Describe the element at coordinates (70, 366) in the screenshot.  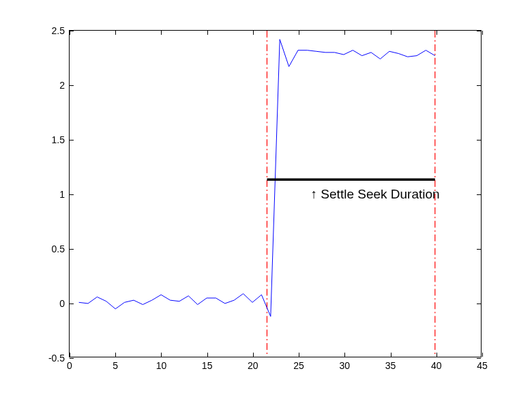
I see `x-tick-label: 0` at that location.